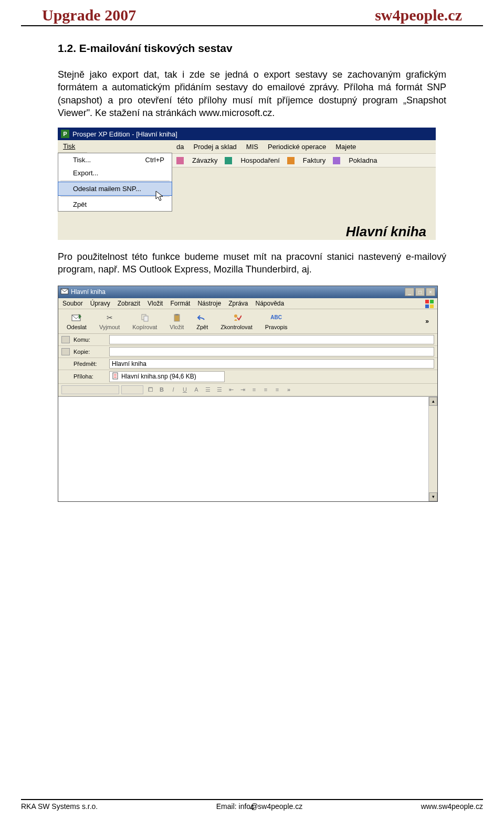  Describe the element at coordinates (159, 376) in the screenshot. I see `attachment-name: Hlavní kniha.snp (94,6 KB)` at that location.